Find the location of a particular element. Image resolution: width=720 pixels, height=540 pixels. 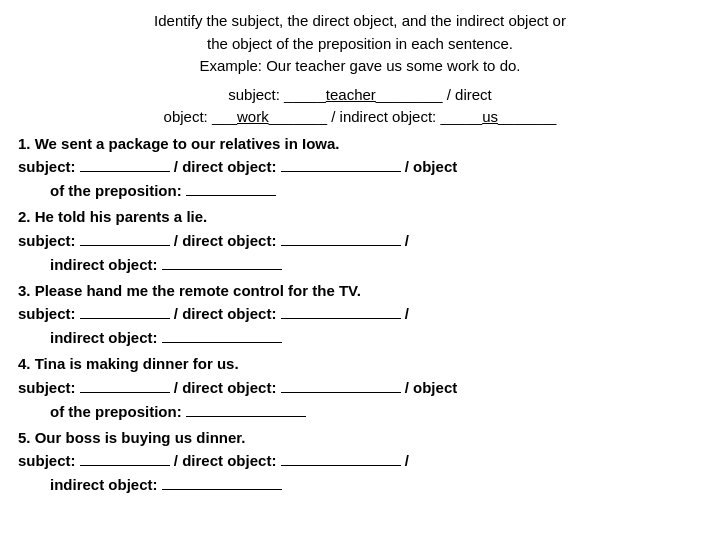

teacher-answer: teacher is located at coordinates (351, 94).